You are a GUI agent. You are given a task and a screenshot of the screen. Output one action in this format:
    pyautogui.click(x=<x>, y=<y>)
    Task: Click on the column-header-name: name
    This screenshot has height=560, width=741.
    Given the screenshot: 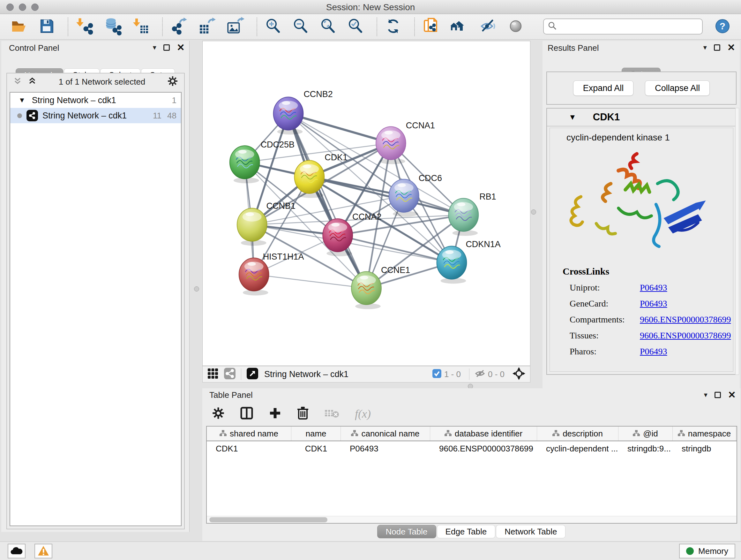 What is the action you would take?
    pyautogui.click(x=316, y=434)
    